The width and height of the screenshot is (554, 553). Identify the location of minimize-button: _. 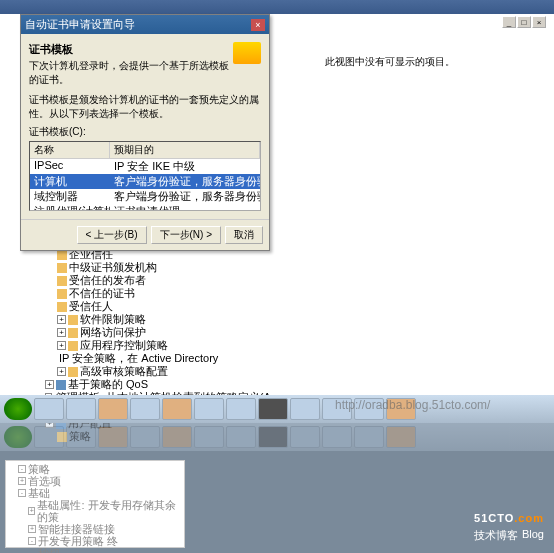
(509, 22).